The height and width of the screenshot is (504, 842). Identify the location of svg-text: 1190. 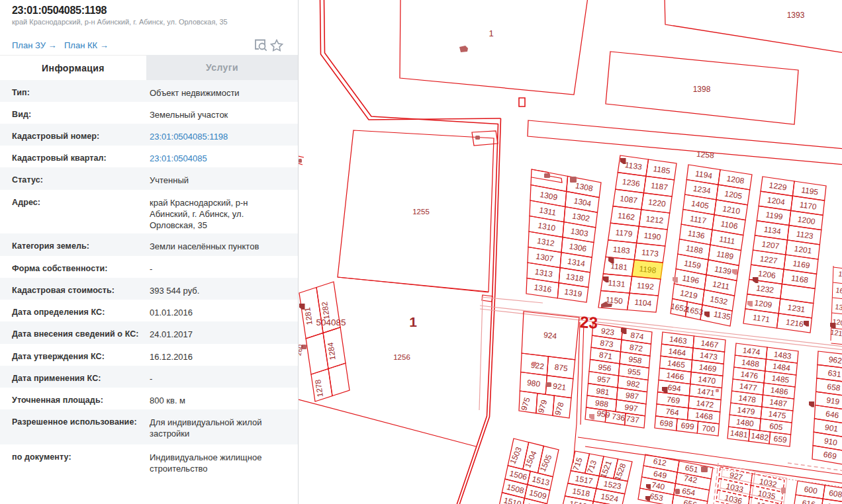
(653, 237).